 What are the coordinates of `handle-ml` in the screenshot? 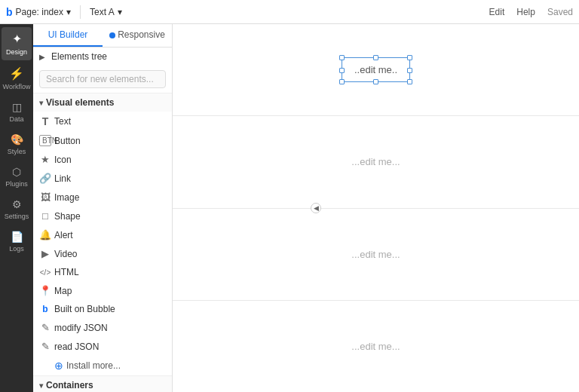 It's located at (342, 71).